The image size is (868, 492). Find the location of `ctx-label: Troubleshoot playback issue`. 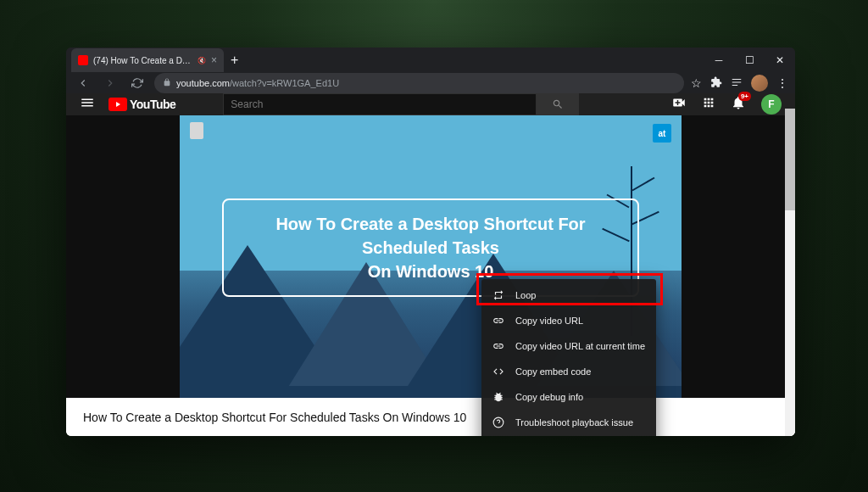

ctx-label: Troubleshoot playback issue is located at coordinates (575, 422).